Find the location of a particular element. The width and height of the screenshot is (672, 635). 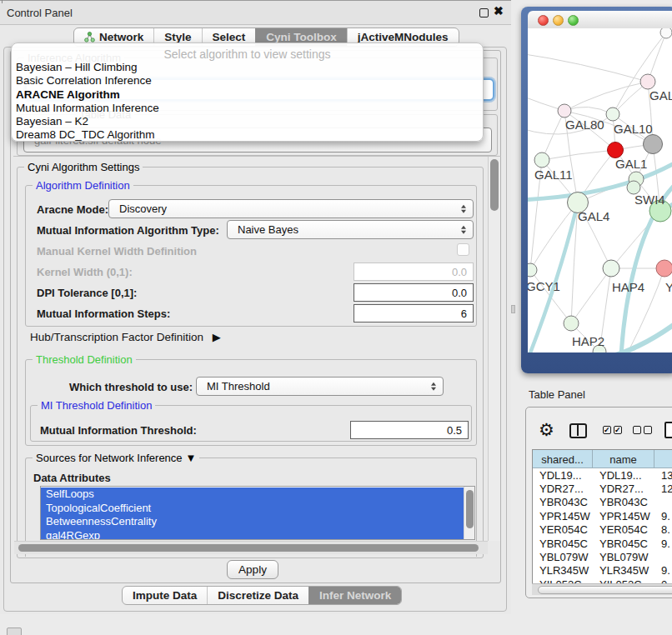

table-cell: YDL19... is located at coordinates (563, 475).